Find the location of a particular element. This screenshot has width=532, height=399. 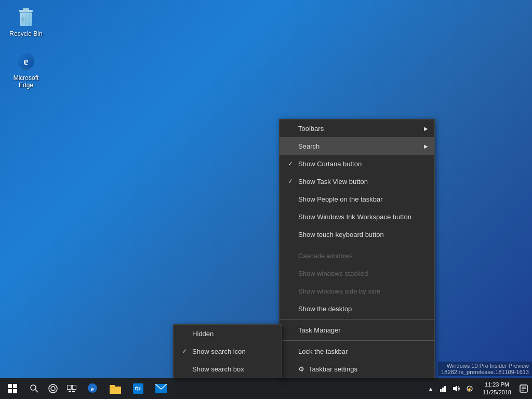

task-manager-label: Task Manager is located at coordinates (320, 330).